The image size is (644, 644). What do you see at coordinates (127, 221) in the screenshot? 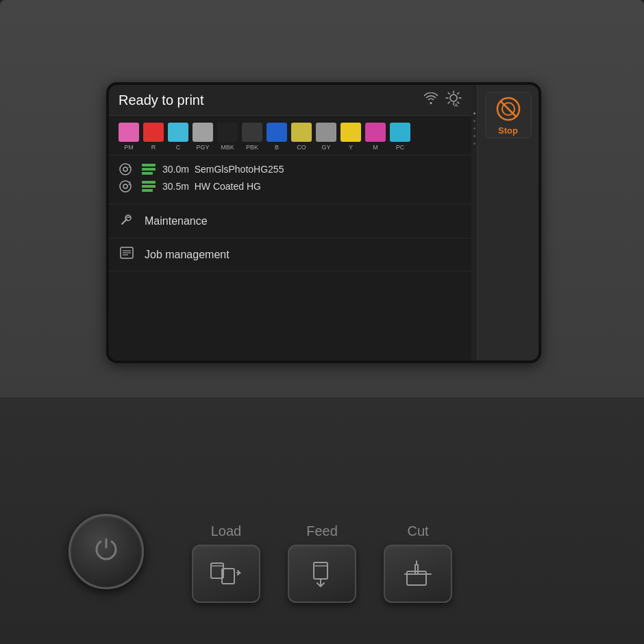
I see `maintenance-icon` at bounding box center [127, 221].